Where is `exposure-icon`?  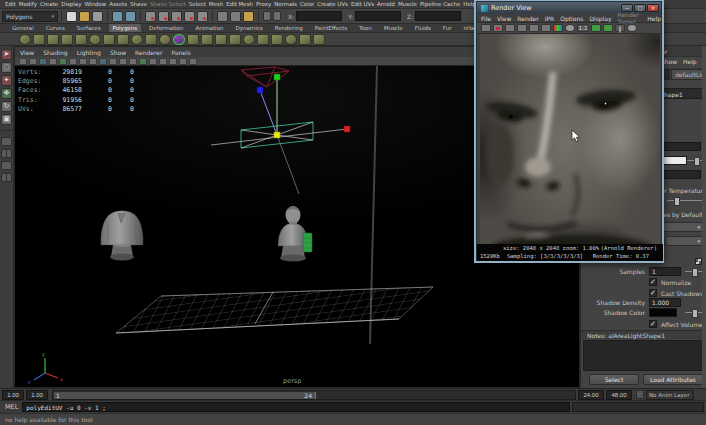
exposure-icon is located at coordinates (632, 28).